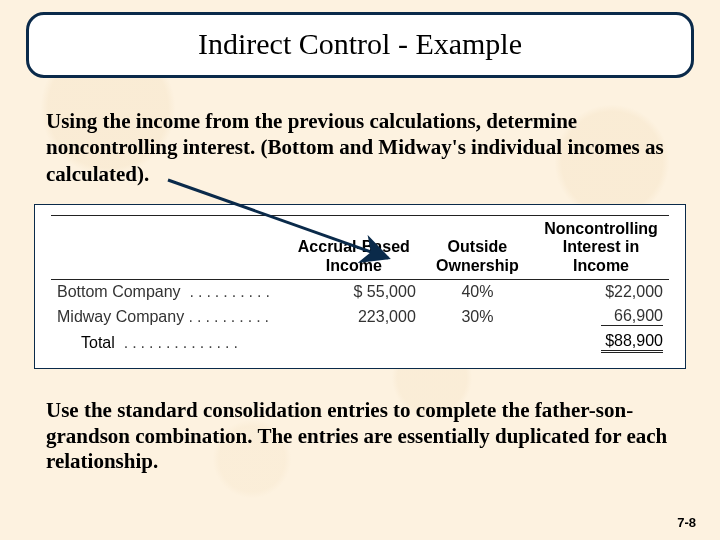 The height and width of the screenshot is (540, 720). I want to click on outro-paragraph: Use the standard consolidation entries t…, so click(360, 436).